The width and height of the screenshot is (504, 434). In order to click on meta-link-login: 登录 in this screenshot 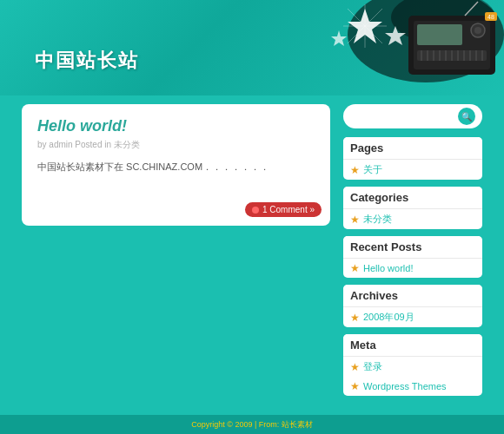, I will do `click(373, 366)`.